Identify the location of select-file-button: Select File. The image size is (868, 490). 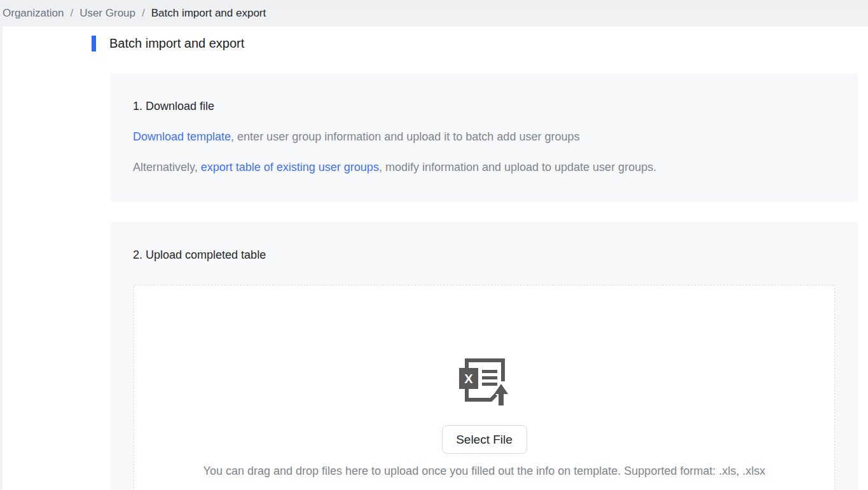
(485, 440).